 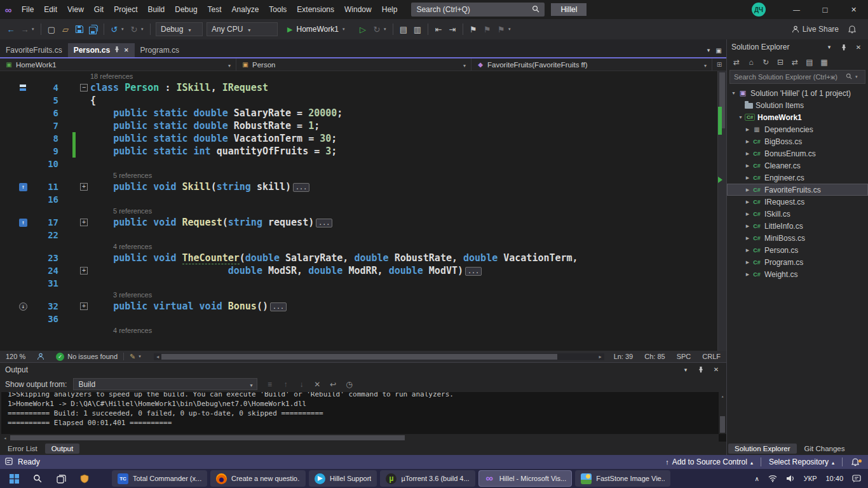 I want to click on panel-tab-output: Output, so click(x=62, y=449).